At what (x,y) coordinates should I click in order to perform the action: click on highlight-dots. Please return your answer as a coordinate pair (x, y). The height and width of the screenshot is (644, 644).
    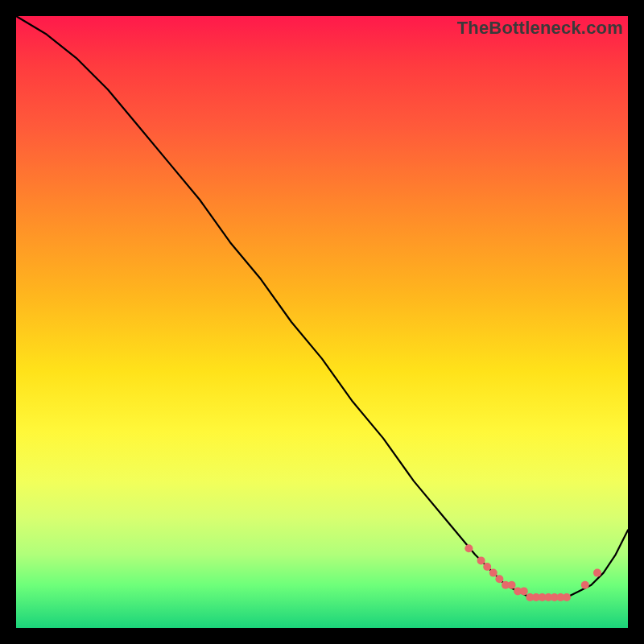
    Looking at the image, I should click on (533, 573).